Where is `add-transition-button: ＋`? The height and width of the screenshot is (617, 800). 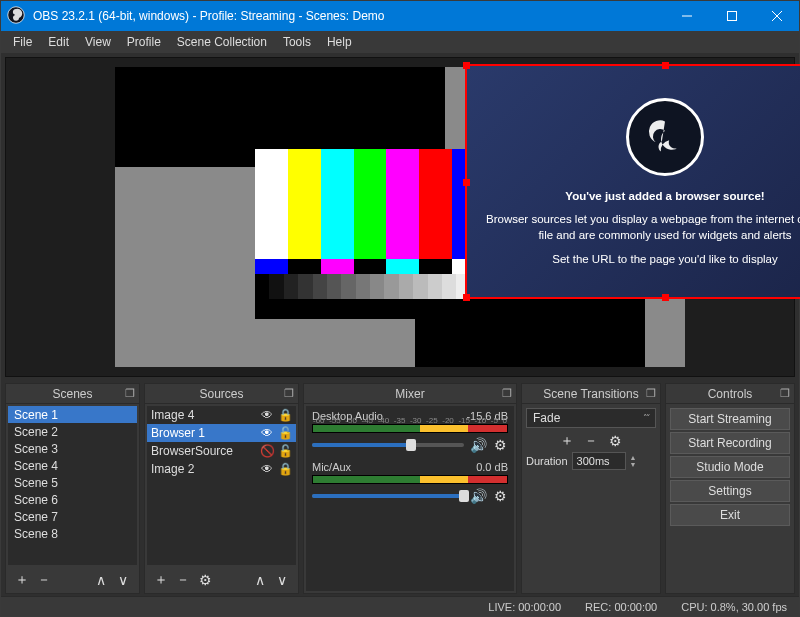 add-transition-button: ＋ is located at coordinates (567, 441).